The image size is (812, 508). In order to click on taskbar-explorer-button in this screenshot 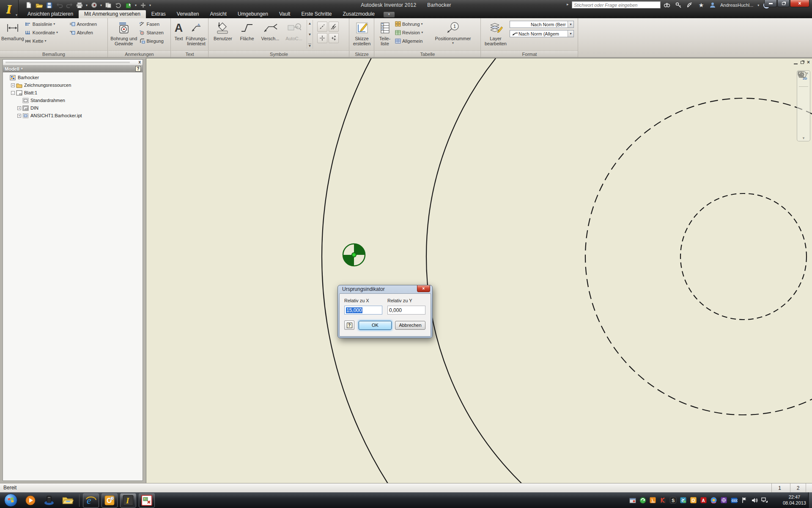, I will do `click(68, 500)`.